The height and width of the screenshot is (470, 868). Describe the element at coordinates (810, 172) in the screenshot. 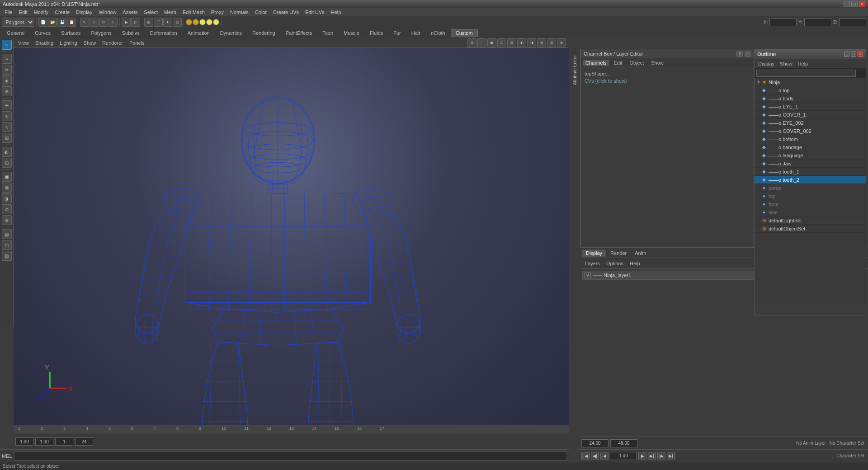

I see `tree-item-tooth1: ◆ ——o tooth_1` at that location.